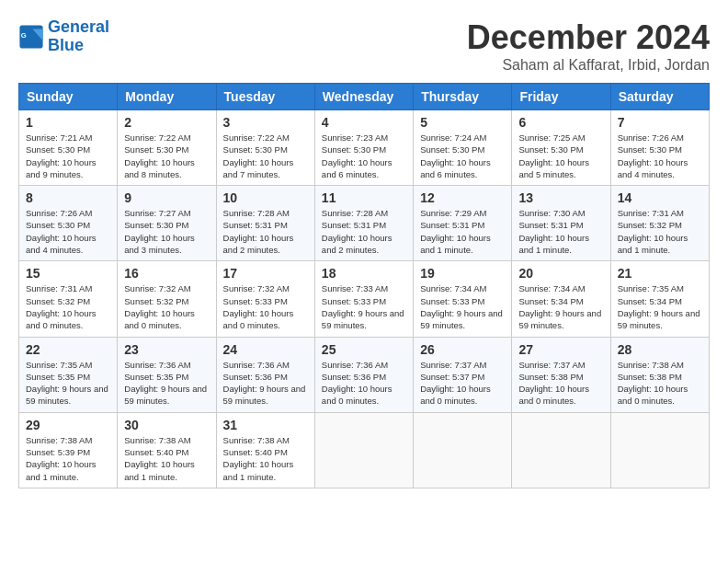  Describe the element at coordinates (266, 425) in the screenshot. I see `day-number: 31` at that location.